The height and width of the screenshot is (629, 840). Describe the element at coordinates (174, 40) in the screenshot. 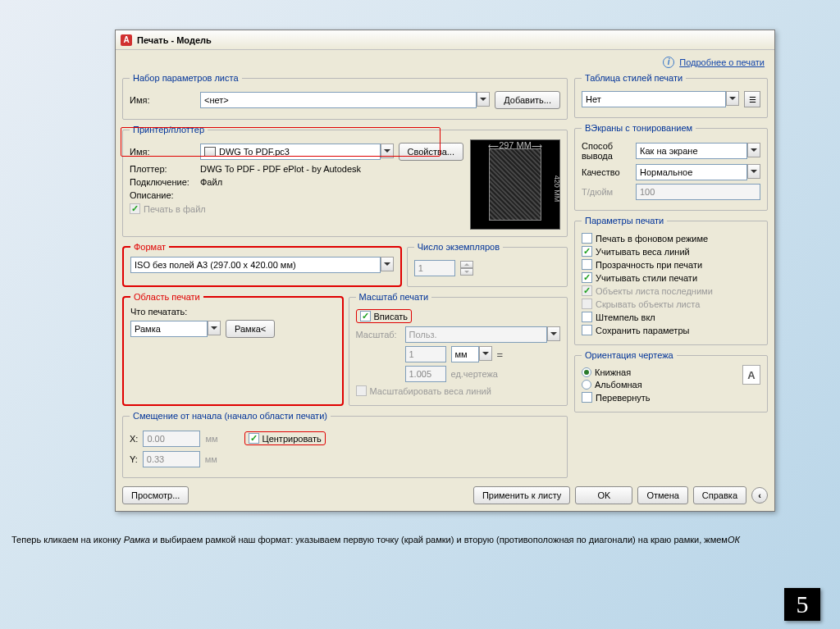

I see `dialog-title: Печать - Модель` at that location.